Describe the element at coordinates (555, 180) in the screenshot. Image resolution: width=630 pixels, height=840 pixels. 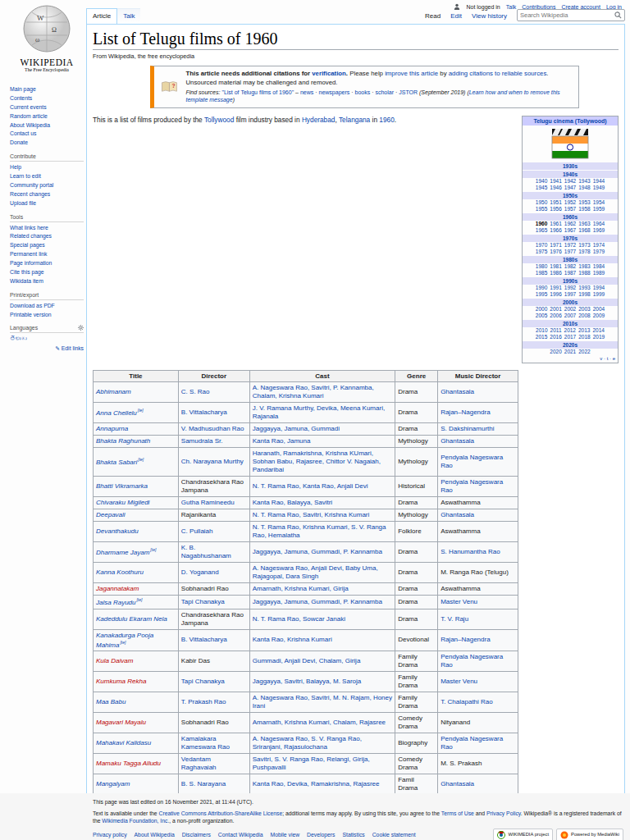
I see `year-link-1941: 1941` at that location.